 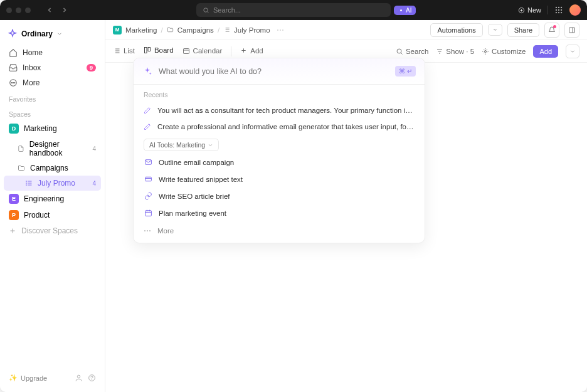 I want to click on more-icon: ⋯, so click(x=280, y=30).